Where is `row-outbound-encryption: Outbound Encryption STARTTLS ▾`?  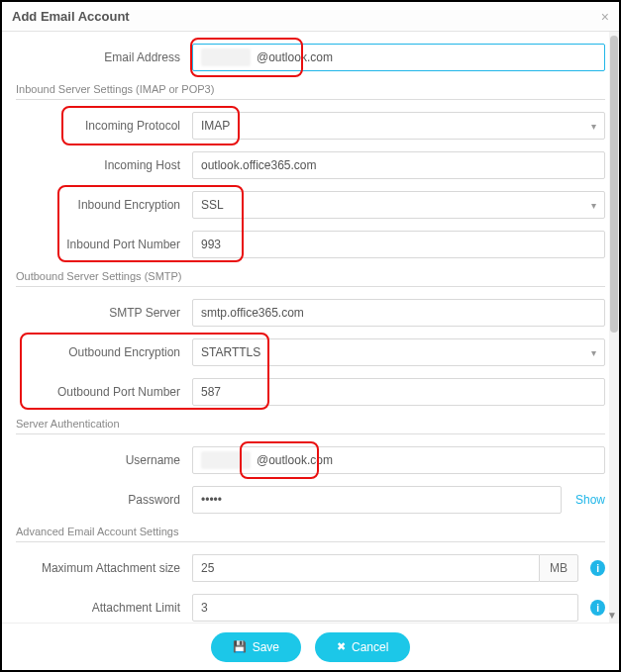
row-outbound-encryption: Outbound Encryption STARTTLS ▾ is located at coordinates (311, 352).